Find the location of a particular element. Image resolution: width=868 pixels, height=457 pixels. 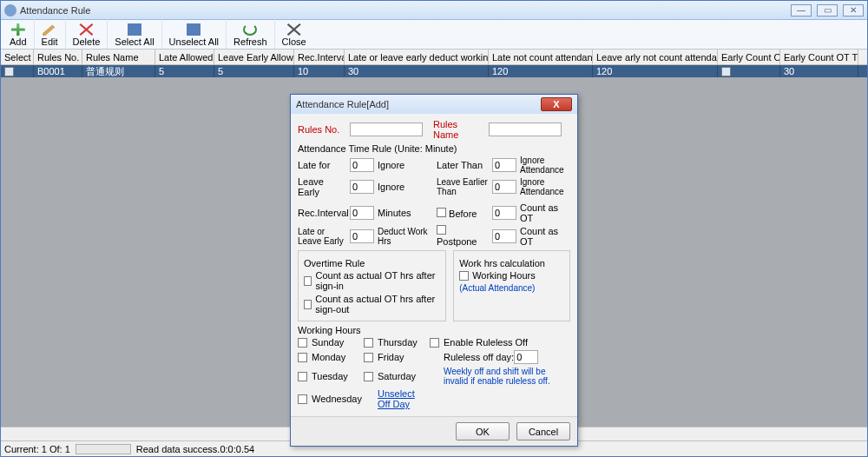

ot-signin-checkbox is located at coordinates (307, 281).